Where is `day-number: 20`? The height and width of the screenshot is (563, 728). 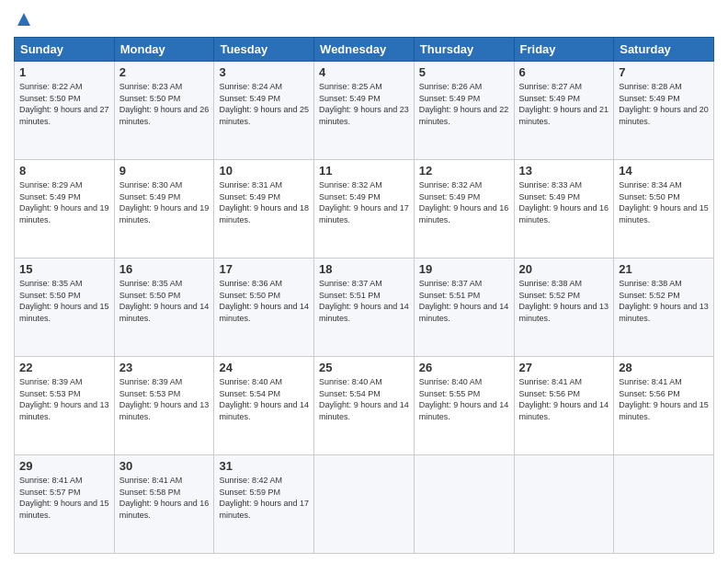 day-number: 20 is located at coordinates (564, 269).